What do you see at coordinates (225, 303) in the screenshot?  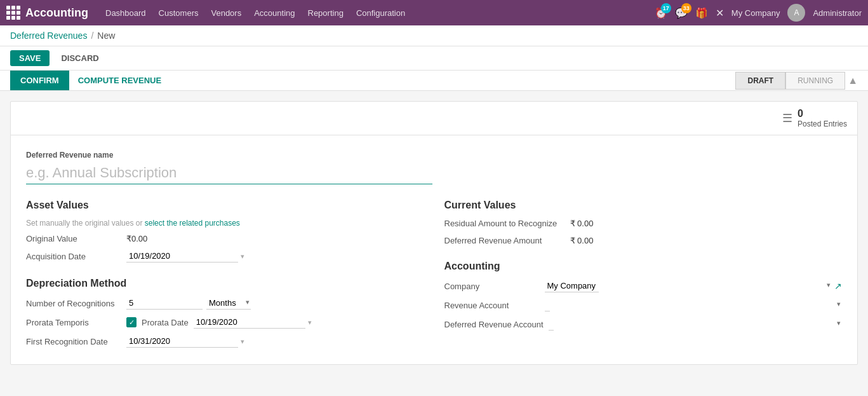 I see `num-recognitions-row: Number of Recognitions Months Years` at bounding box center [225, 303].